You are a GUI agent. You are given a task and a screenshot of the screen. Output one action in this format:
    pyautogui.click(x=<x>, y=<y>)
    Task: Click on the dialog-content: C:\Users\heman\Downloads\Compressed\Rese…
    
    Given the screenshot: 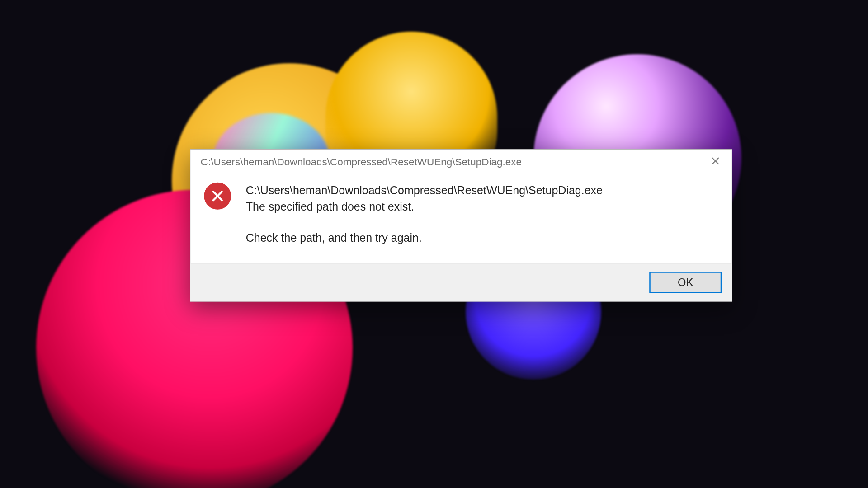 What is the action you would take?
    pyautogui.click(x=461, y=219)
    